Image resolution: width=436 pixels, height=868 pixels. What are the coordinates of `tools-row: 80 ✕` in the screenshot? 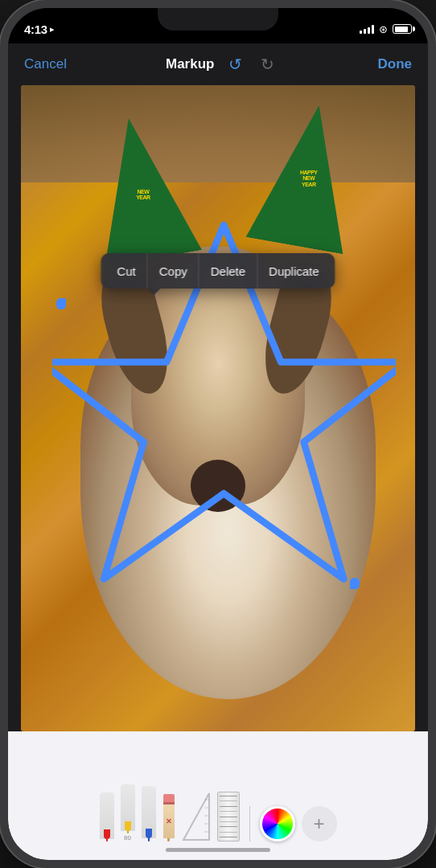 It's located at (219, 789).